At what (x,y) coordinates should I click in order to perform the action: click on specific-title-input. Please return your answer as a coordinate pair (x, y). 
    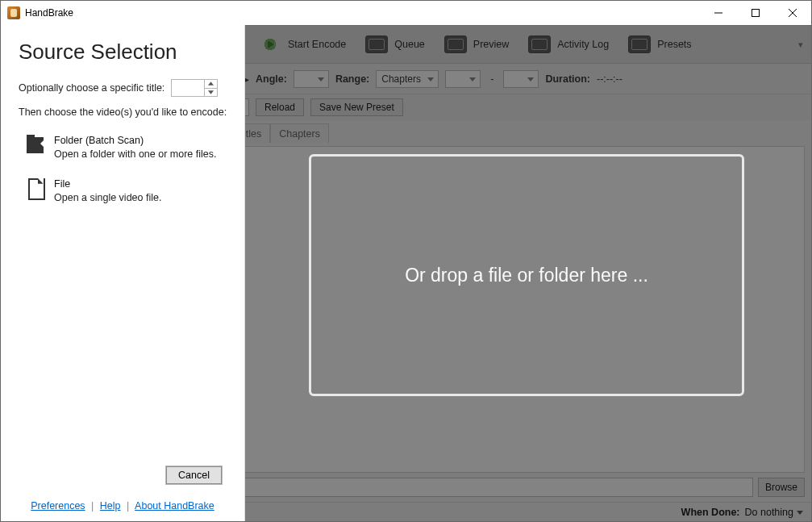
    Looking at the image, I should click on (188, 88).